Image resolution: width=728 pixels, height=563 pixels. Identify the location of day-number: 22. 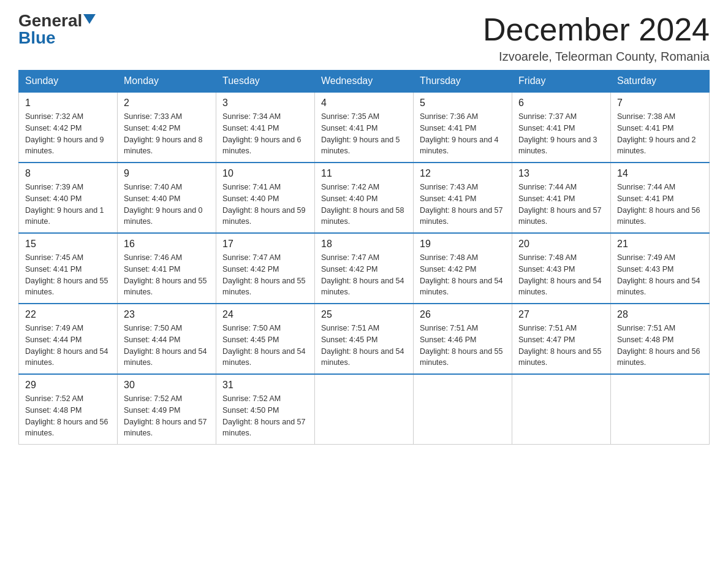
(68, 315).